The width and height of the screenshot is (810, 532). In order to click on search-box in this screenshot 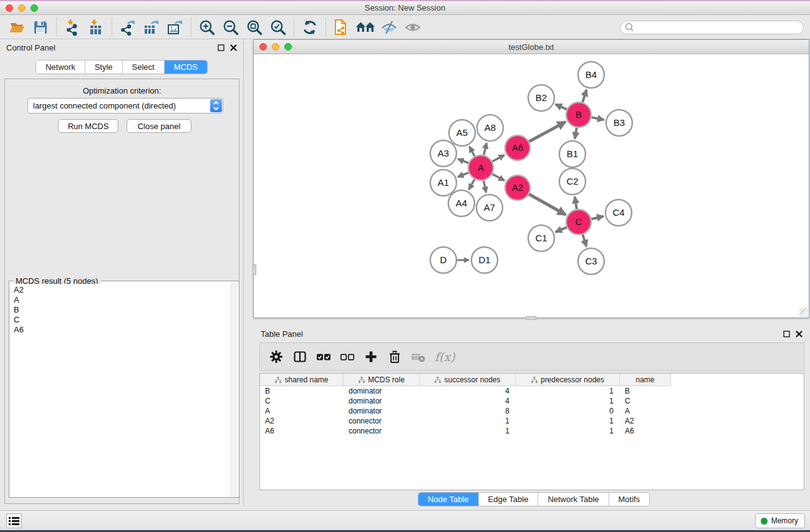, I will do `click(712, 27)`.